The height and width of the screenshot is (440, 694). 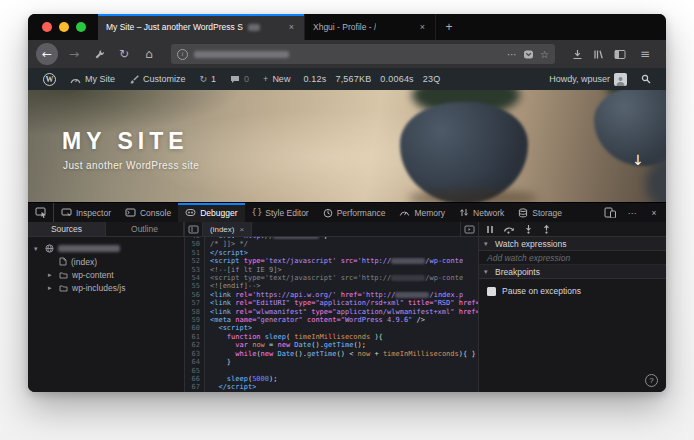 What do you see at coordinates (195, 345) in the screenshot?
I see `line-number: 62` at bounding box center [195, 345].